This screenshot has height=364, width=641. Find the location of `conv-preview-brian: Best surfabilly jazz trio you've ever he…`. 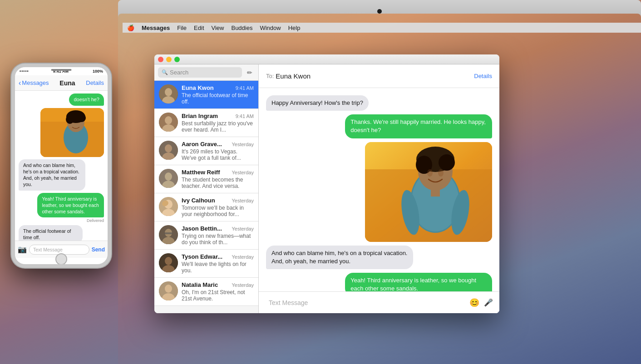

conv-preview-brian: Best surfabilly jazz trio you've ever he… is located at coordinates (218, 127).